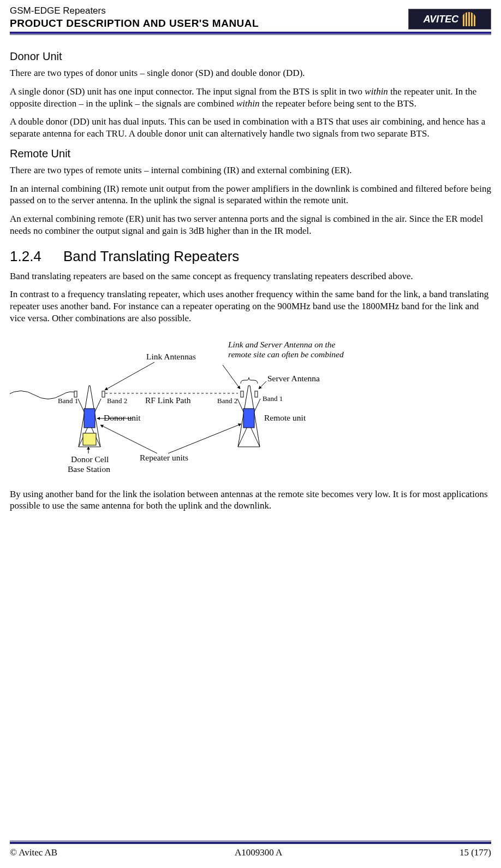  Describe the element at coordinates (250, 500) in the screenshot. I see `band-p3: By using another band for the link the i…` at that location.